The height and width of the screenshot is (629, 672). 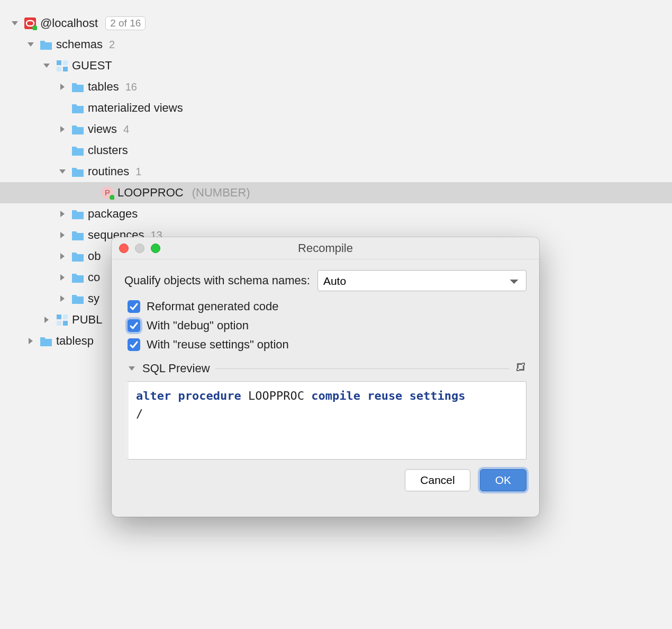 I want to click on divider, so click(x=362, y=369).